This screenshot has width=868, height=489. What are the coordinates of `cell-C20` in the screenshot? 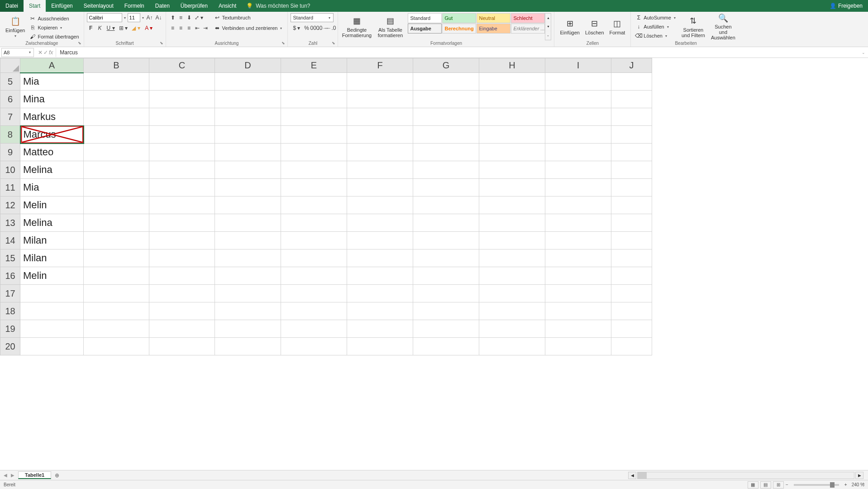 It's located at (182, 347).